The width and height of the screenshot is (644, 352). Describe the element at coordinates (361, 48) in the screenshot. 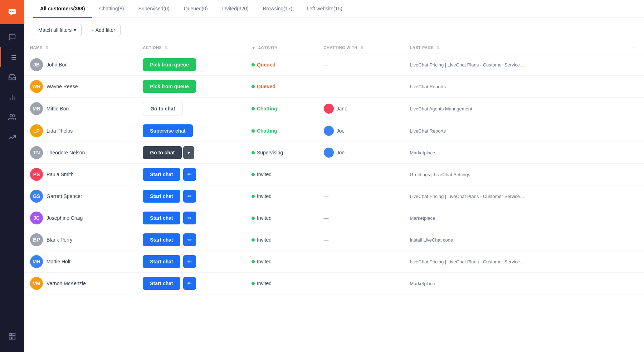

I see `col-chatting-with: CHATTING WITH ⇅` at that location.